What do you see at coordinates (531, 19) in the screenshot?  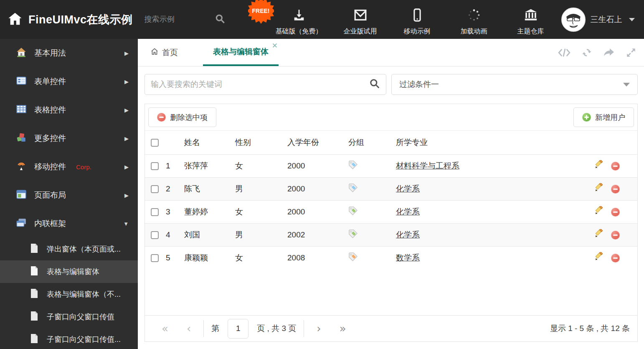 I see `nav-theme-store: 主题仓库` at bounding box center [531, 19].